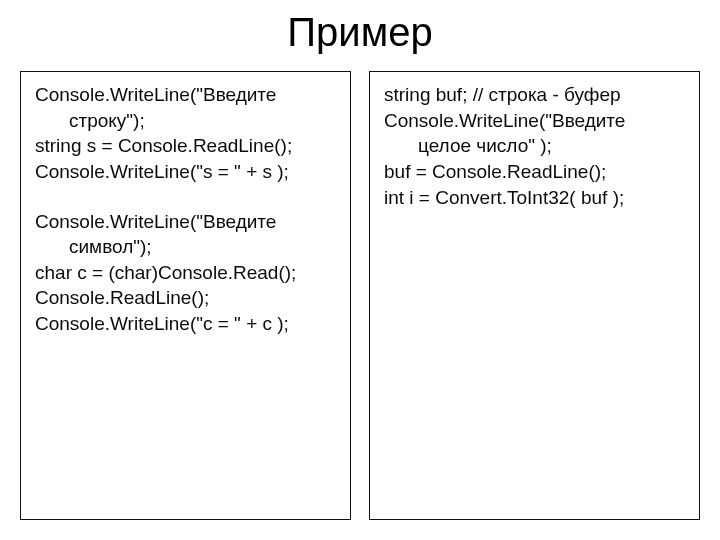  I want to click on code-line: Console.WriteLine("s = " + s );, so click(186, 172).